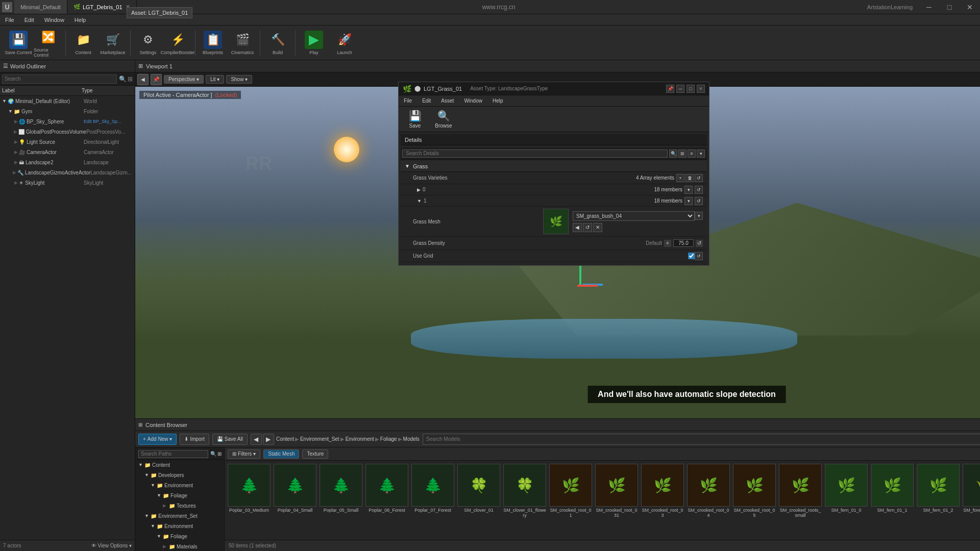 This screenshot has width=980, height=551. Describe the element at coordinates (194, 439) in the screenshot. I see `import-button: ⬇ Import` at that location.